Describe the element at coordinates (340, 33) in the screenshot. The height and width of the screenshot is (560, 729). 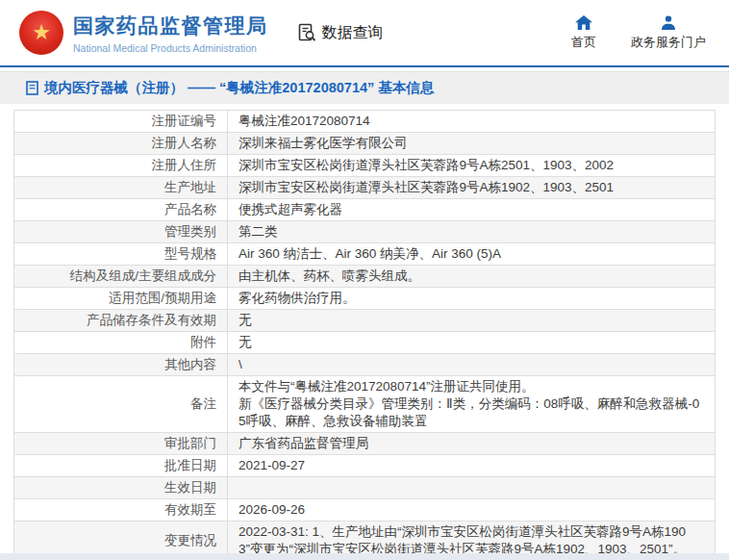
I see `data-query-button: 数据查询` at that location.